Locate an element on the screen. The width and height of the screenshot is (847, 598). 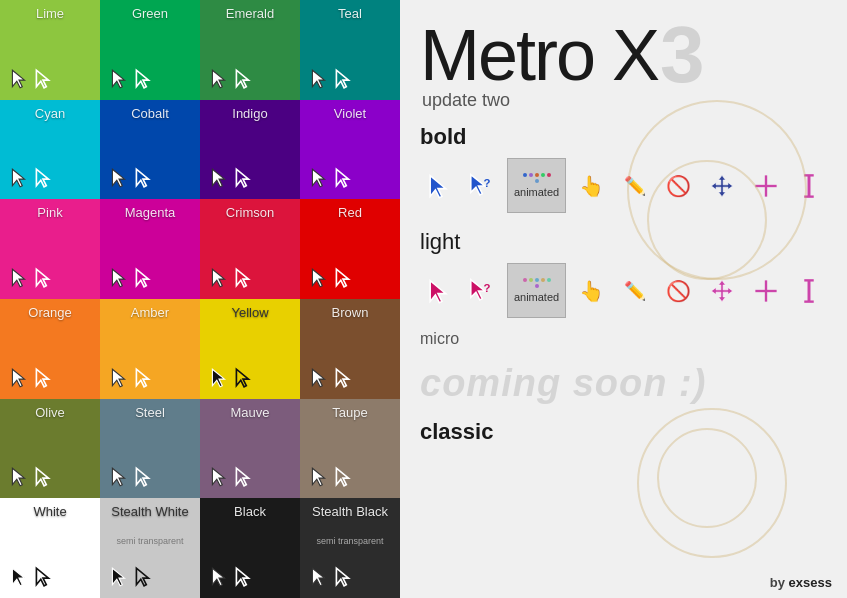
tile-stealth-white: Stealth Whitesemi transparent is located at coordinates (150, 548).